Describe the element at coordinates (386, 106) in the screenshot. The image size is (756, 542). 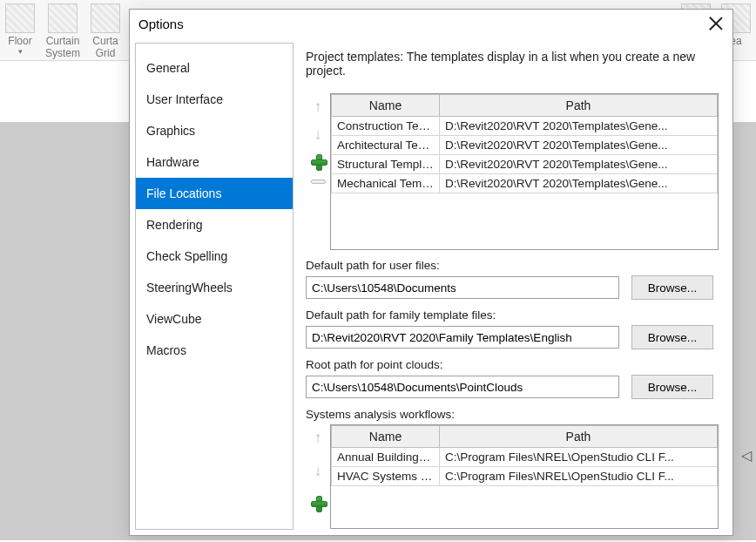
I see `templates-header-name: Name` at that location.